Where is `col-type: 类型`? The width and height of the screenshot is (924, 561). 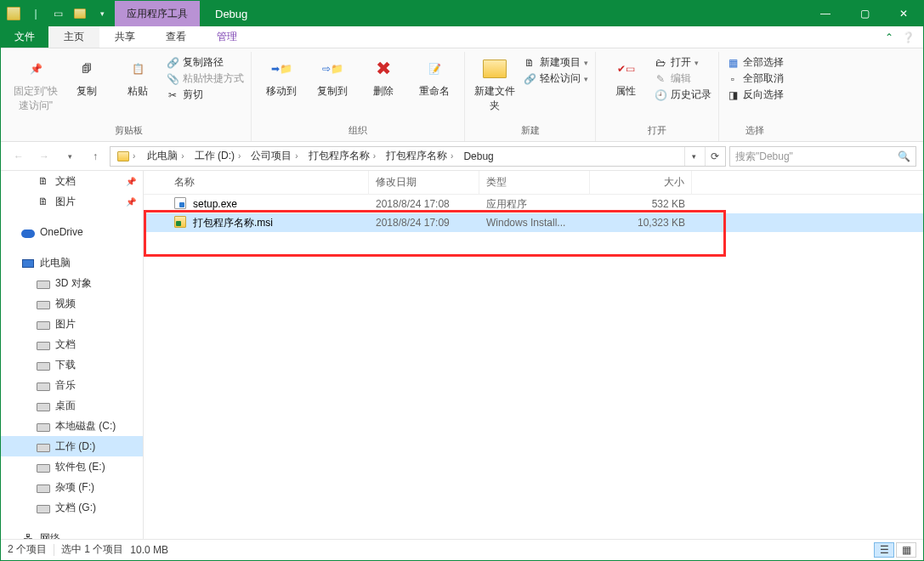
col-type: 类型 is located at coordinates (535, 182).